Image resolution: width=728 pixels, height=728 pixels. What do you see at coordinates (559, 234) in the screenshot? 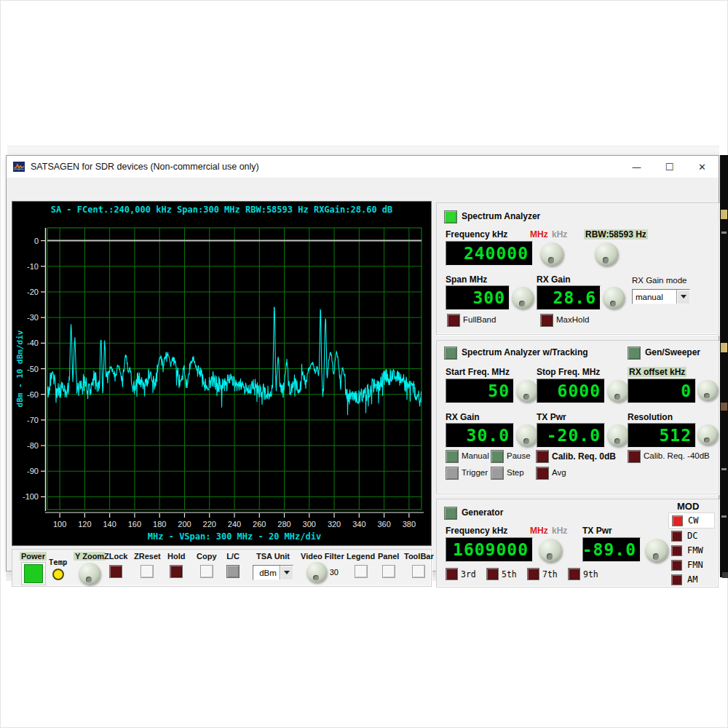
I see `khz-unit-label: kHz` at bounding box center [559, 234].